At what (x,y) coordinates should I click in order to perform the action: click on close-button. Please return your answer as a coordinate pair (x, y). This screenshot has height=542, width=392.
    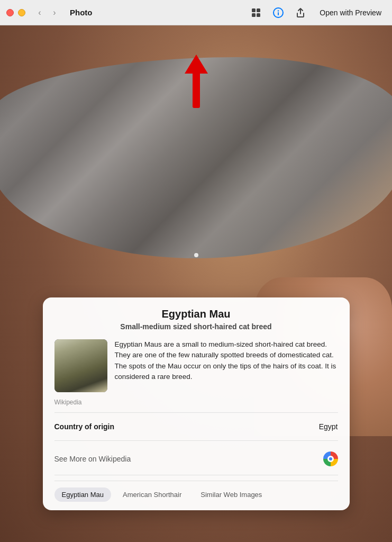
    Looking at the image, I should click on (10, 13).